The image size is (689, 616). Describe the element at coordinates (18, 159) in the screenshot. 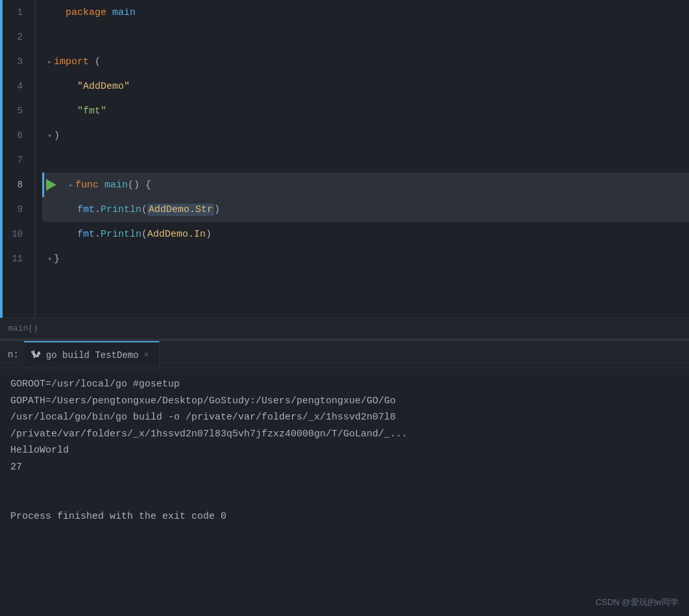

I see `line-numbers: 1234567891011` at that location.